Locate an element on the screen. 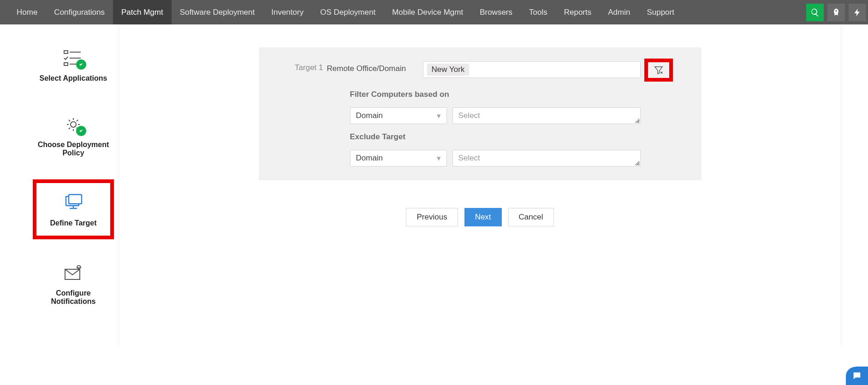 Image resolution: width=868 pixels, height=385 pixels. exclude-target-row: Domain ▾ Select is located at coordinates (484, 158).